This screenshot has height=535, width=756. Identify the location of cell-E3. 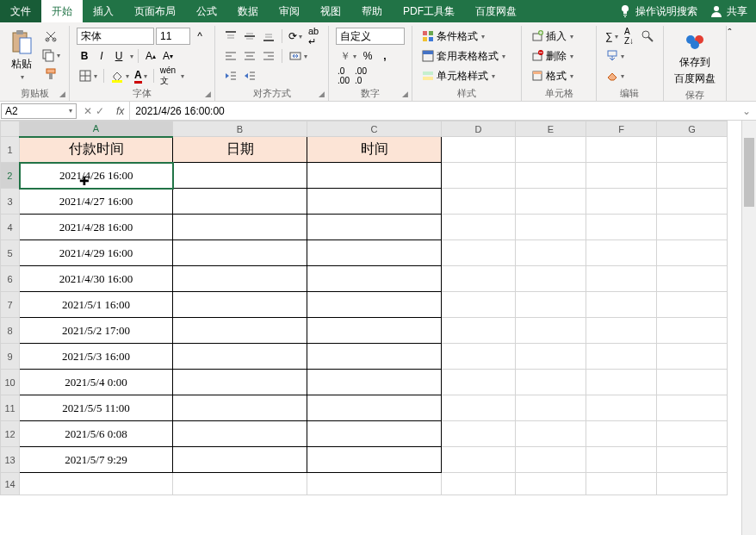
(551, 202).